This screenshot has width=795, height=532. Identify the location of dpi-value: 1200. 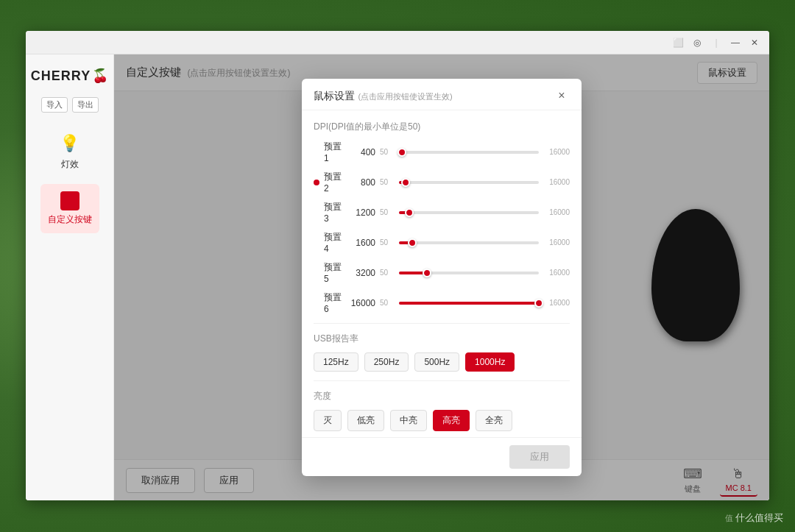
(362, 213).